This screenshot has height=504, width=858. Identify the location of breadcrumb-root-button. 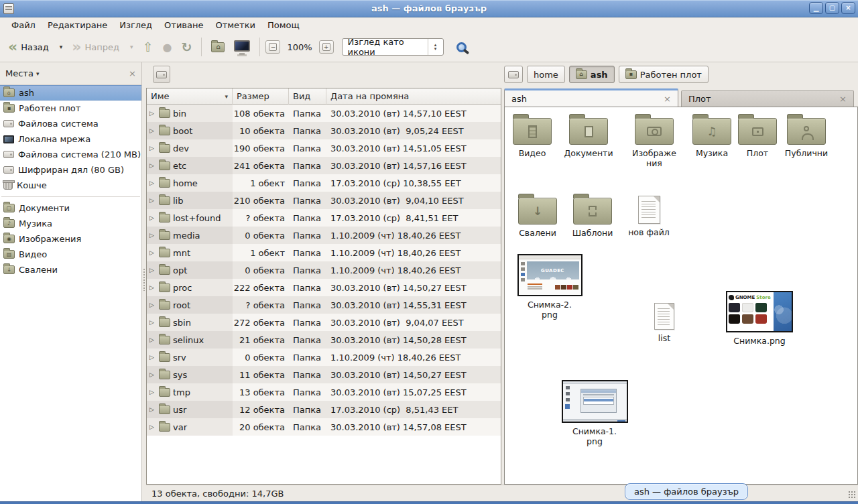
(513, 74).